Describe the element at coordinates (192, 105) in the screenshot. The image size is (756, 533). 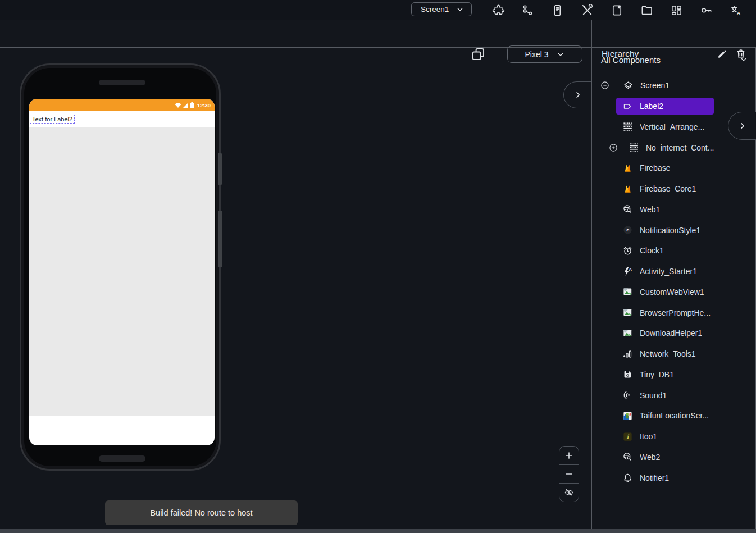
I see `battery-icon` at that location.